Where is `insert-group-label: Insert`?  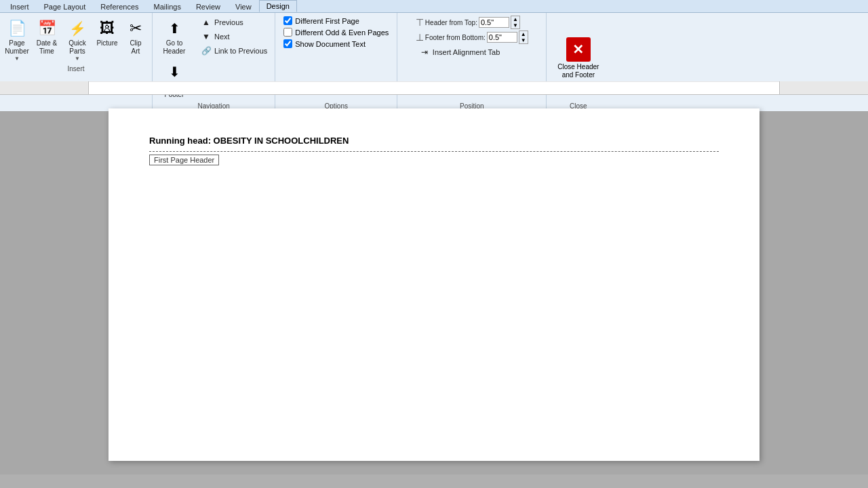
insert-group-label: Insert is located at coordinates (76, 69).